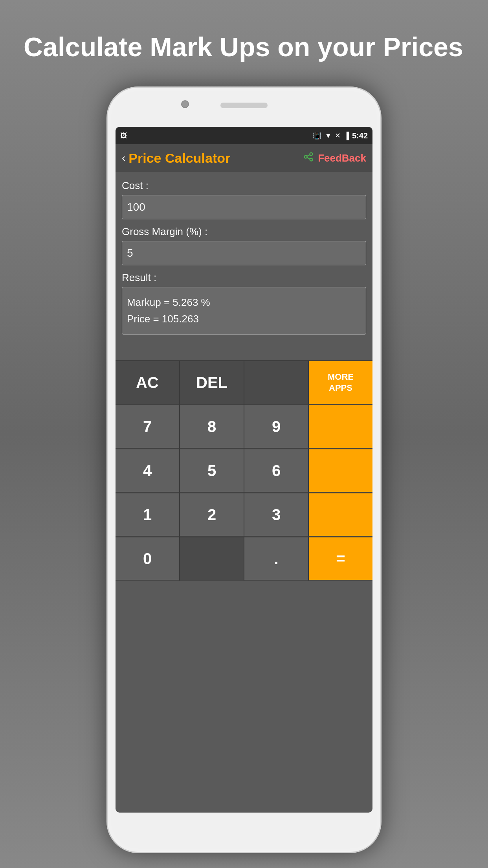 The width and height of the screenshot is (488, 868). I want to click on result-label: Result :, so click(244, 278).